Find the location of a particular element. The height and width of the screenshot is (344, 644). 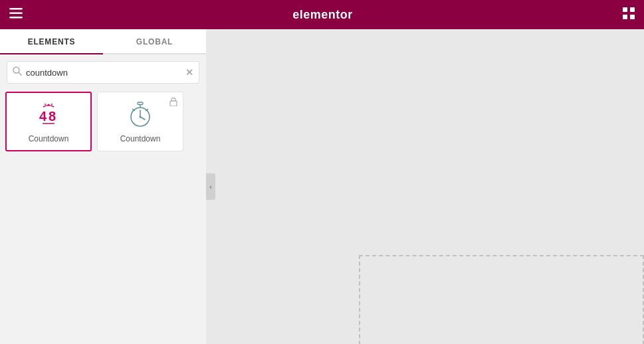

tabs-bar: ELEMENTS GLOBAL is located at coordinates (103, 42).